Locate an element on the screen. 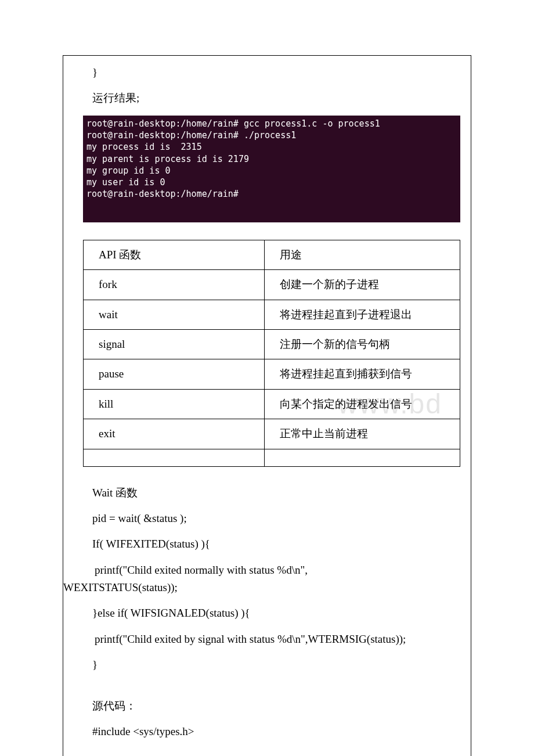 This screenshot has height=756, width=534. table-row: signal 注册一个新的信号句柄 is located at coordinates (272, 344).